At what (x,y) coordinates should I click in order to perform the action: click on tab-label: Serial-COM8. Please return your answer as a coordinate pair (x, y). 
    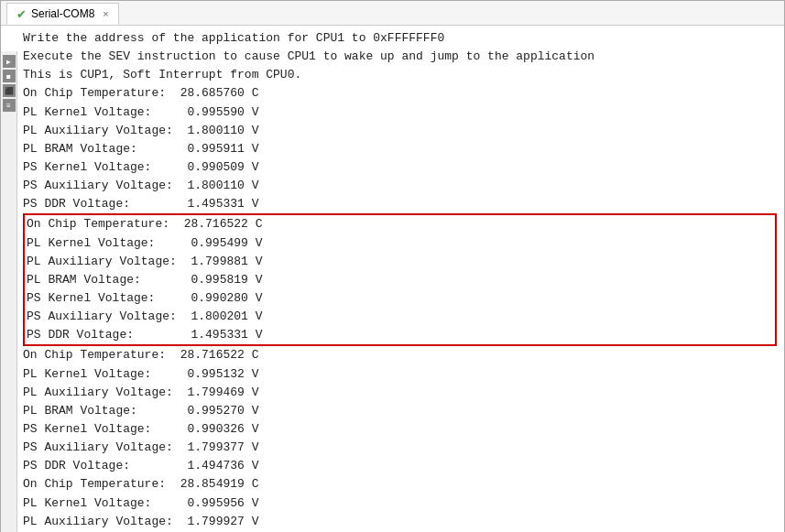
    Looking at the image, I should click on (62, 14).